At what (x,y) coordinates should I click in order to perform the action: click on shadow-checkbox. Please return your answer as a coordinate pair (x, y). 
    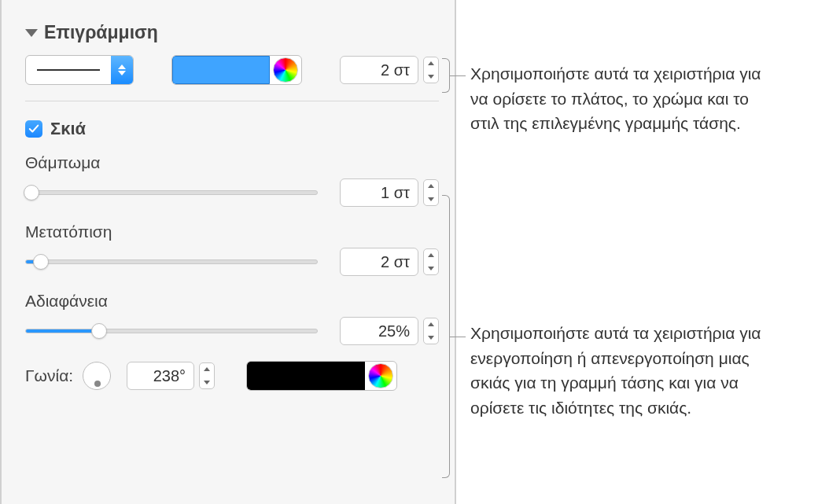
    Looking at the image, I should click on (34, 129).